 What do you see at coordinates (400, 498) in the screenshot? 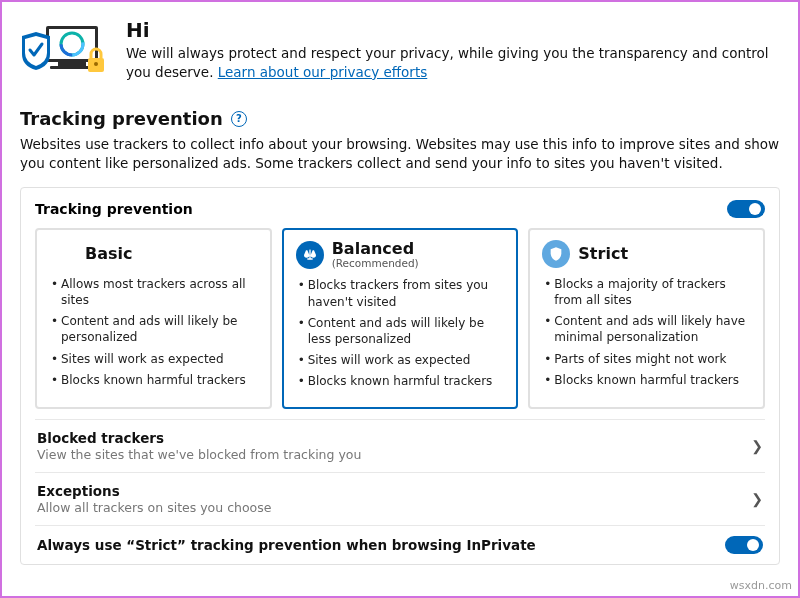
I see `exceptions-row: Exceptions Allow all trackers on sites y…` at bounding box center [400, 498].